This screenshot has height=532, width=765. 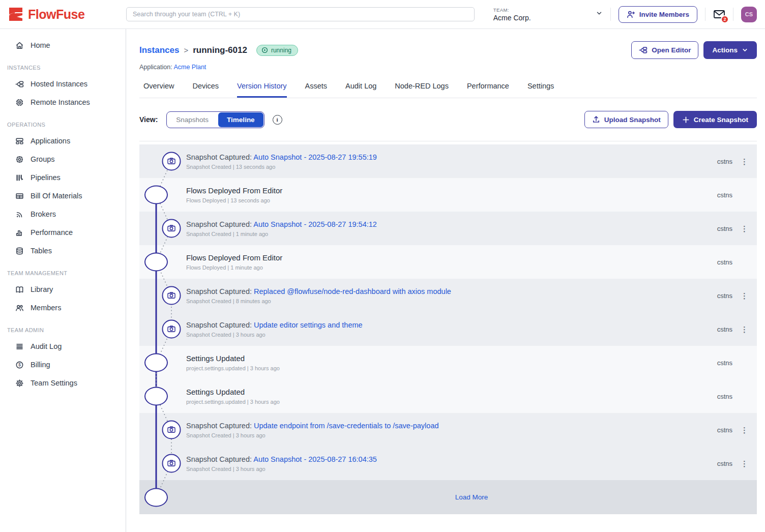 I want to click on toggle-snapshots: Snapshots, so click(x=192, y=120).